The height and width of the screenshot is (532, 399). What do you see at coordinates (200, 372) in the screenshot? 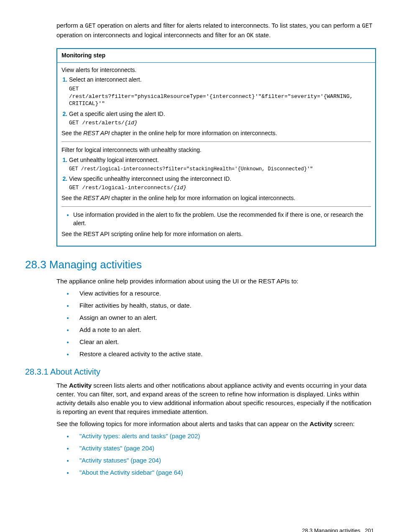
I see `heading-28-3-1: 28.3.1 About Activity` at bounding box center [200, 372].